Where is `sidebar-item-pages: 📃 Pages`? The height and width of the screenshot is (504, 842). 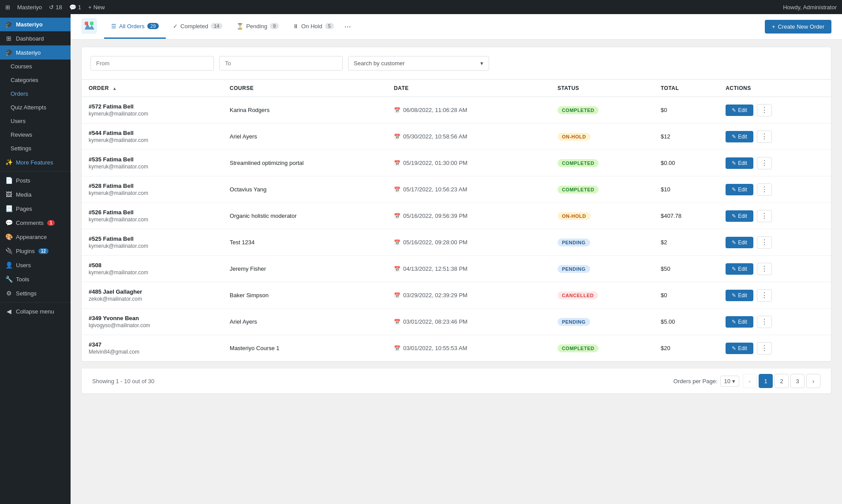
sidebar-item-pages: 📃 Pages is located at coordinates (35, 209).